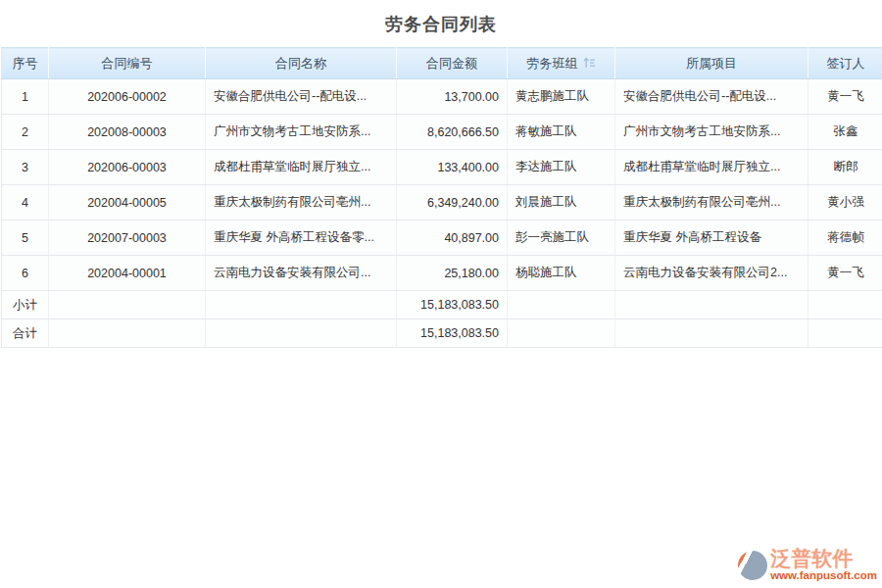  What do you see at coordinates (442, 64) in the screenshot?
I see `table-header: 序号合同编号合同名称合同金额劳务班组所属项目签订人` at bounding box center [442, 64].